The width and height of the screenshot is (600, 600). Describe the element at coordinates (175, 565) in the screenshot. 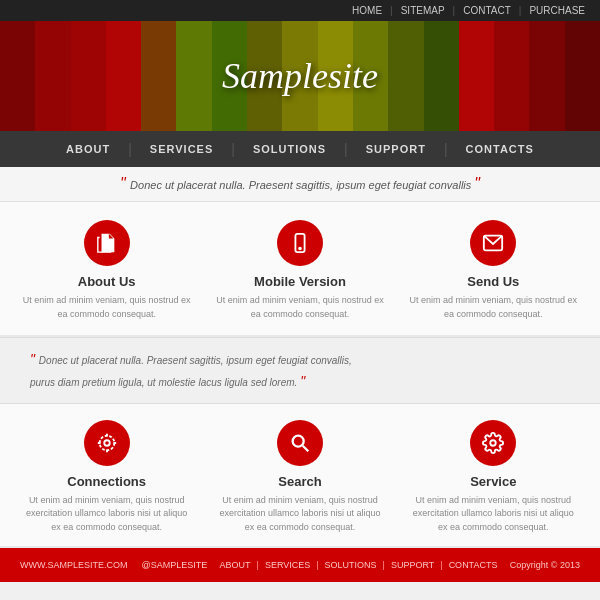

I see `footer-social: @SAMPLESITE` at that location.